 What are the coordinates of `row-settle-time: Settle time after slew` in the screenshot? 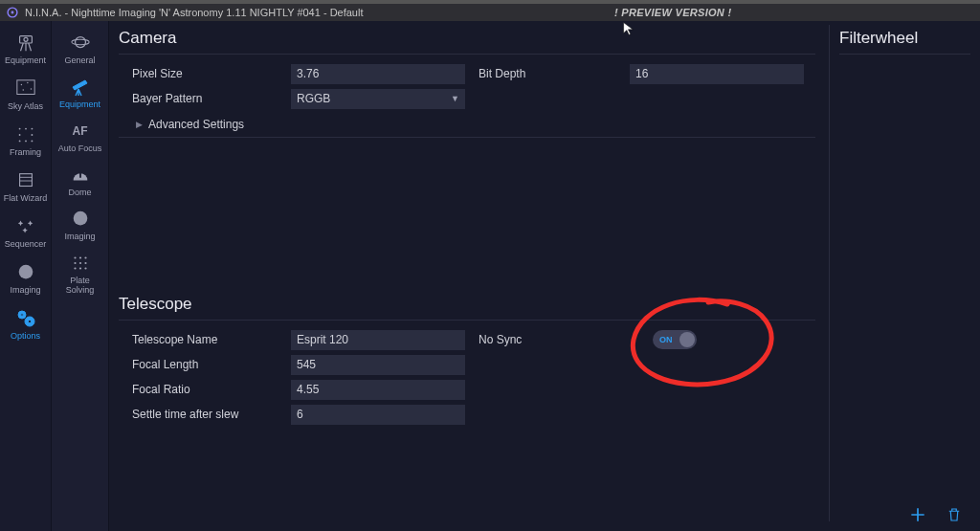 It's located at (467, 414).